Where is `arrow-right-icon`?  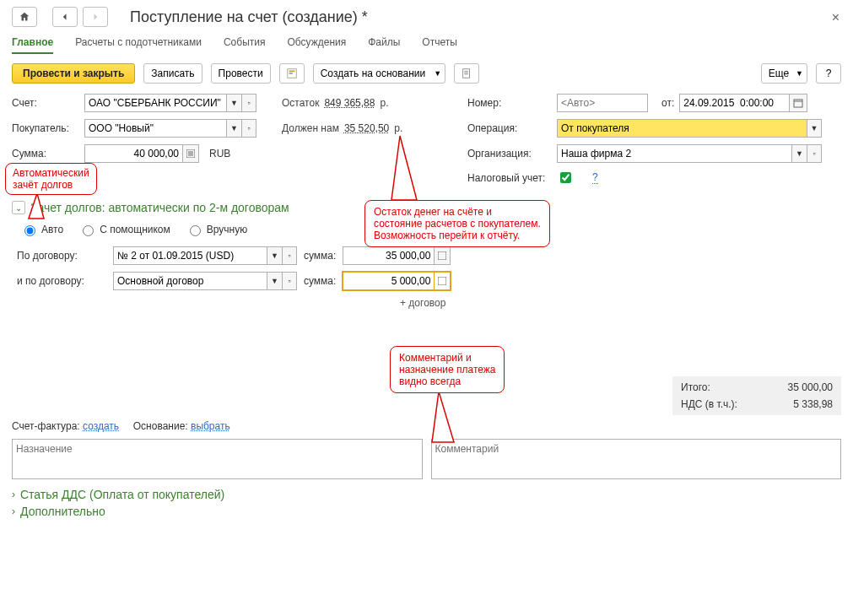 arrow-right-icon is located at coordinates (95, 17).